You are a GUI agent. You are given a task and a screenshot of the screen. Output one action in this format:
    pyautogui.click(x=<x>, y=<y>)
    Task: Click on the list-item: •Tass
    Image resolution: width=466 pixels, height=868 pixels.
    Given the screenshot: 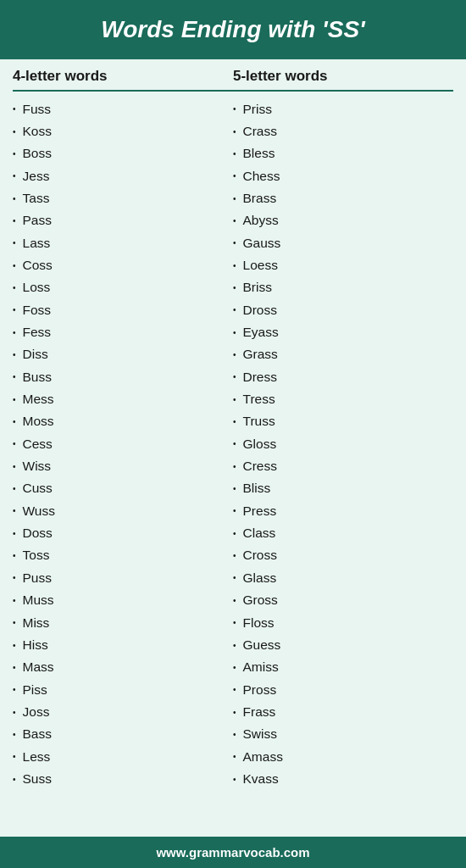 What is the action you would take?
    pyautogui.click(x=123, y=198)
    